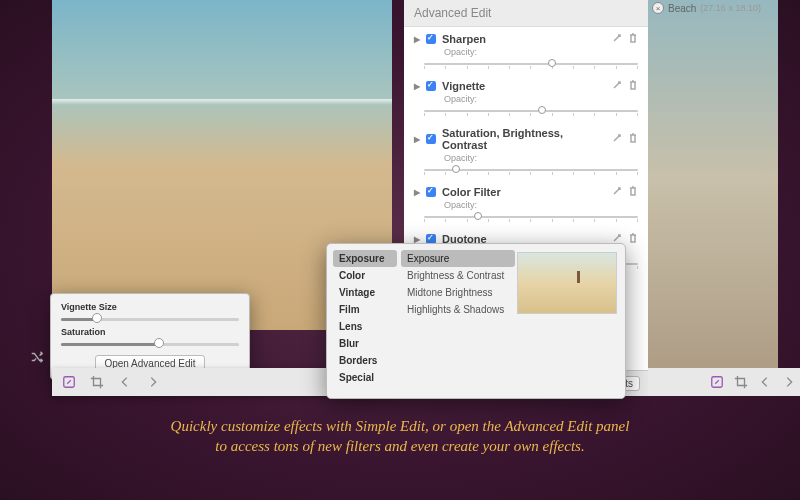  Describe the element at coordinates (37, 358) in the screenshot. I see `shuffle-icon` at that location.